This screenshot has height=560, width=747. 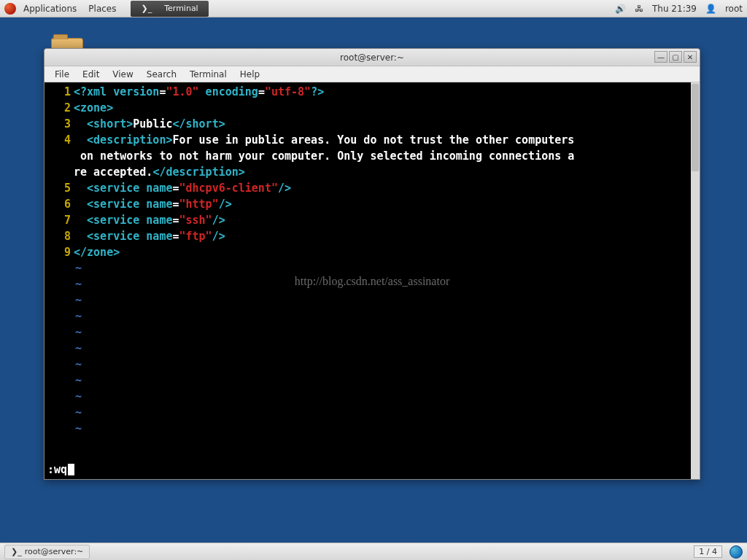 I want to click on minimize-button: —, so click(x=661, y=57).